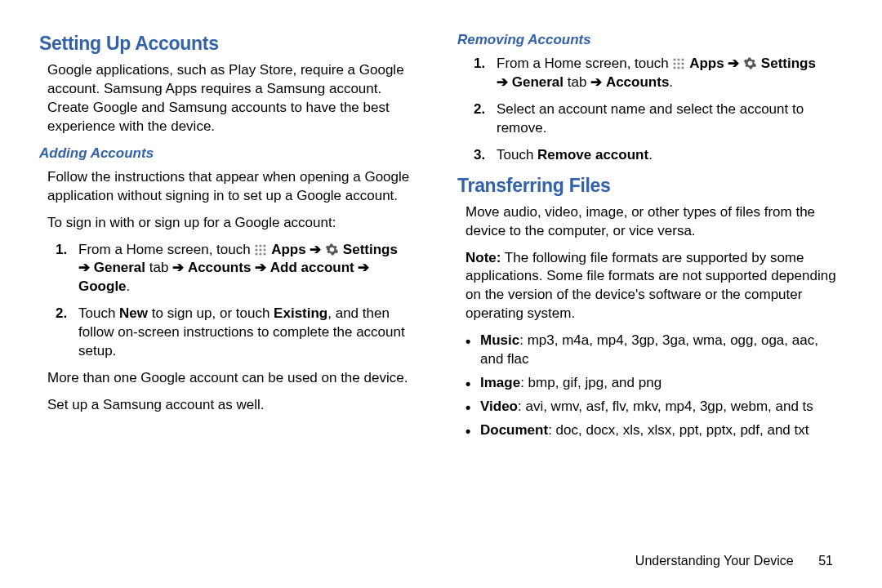  Describe the element at coordinates (650, 41) in the screenshot. I see `subheading-removing-accounts: Removing Accounts` at that location.